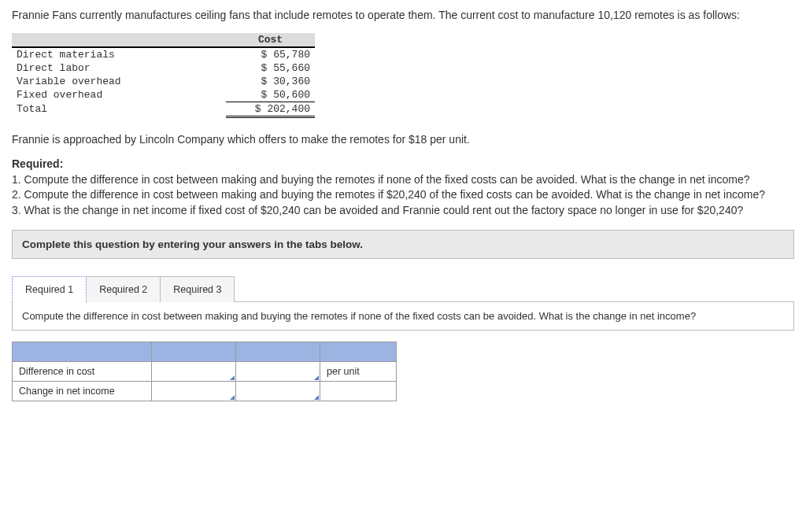  Describe the element at coordinates (403, 290) in the screenshot. I see `tabs-row: Required 1 Required 2 Required 3` at that location.